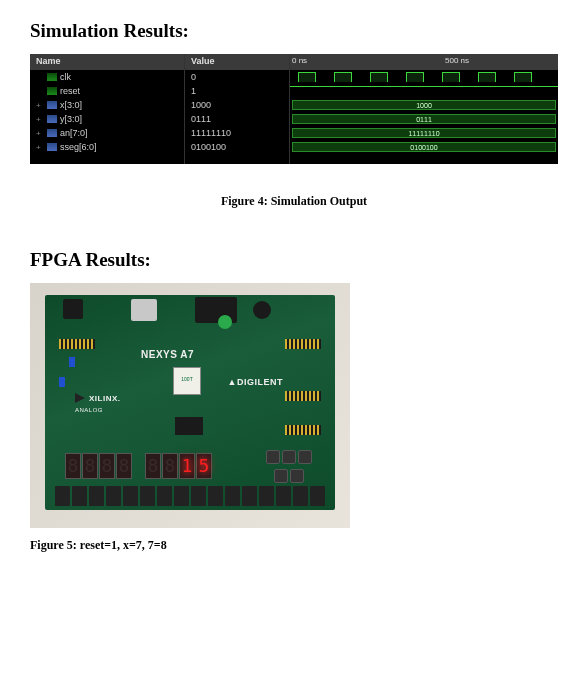  I want to click on slide-switch-row, so click(190, 496).